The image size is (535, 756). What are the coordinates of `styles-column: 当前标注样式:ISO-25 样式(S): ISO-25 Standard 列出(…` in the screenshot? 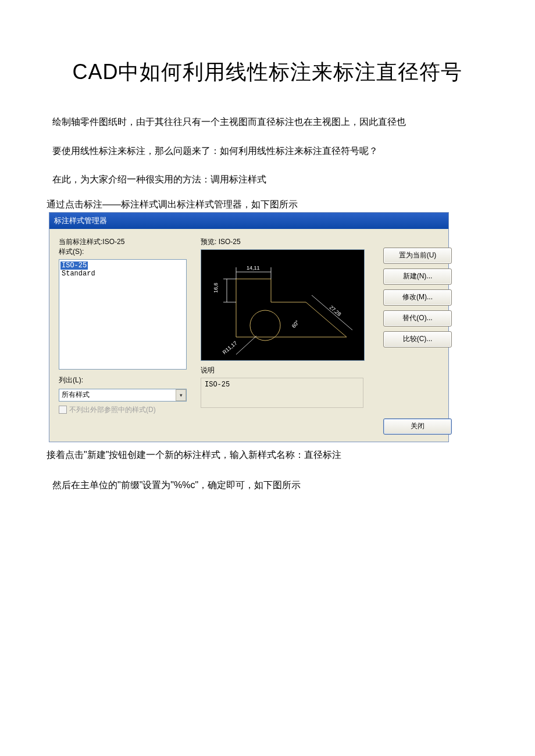 It's located at (126, 326).